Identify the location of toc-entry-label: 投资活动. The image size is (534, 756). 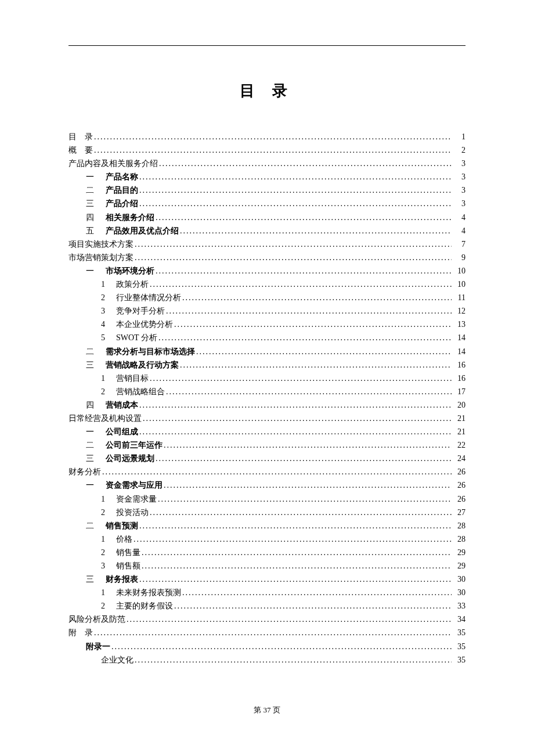
(132, 512).